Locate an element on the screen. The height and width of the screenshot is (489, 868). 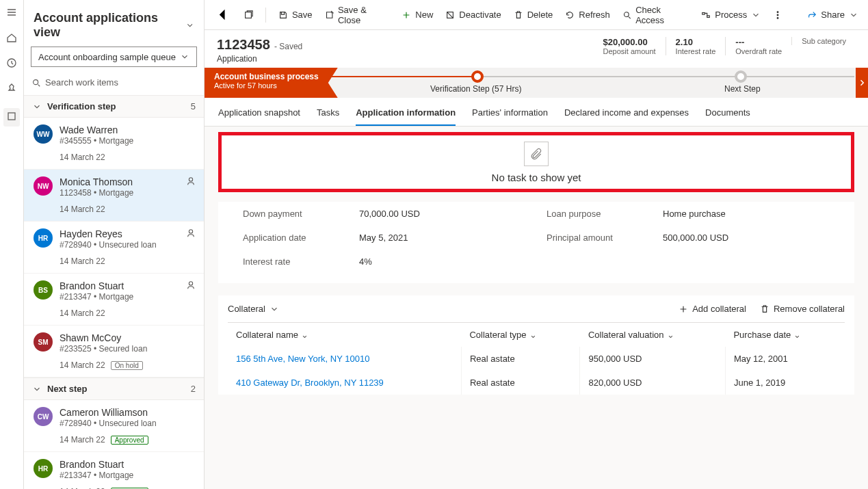
refresh-button: Refresh is located at coordinates (588, 15).